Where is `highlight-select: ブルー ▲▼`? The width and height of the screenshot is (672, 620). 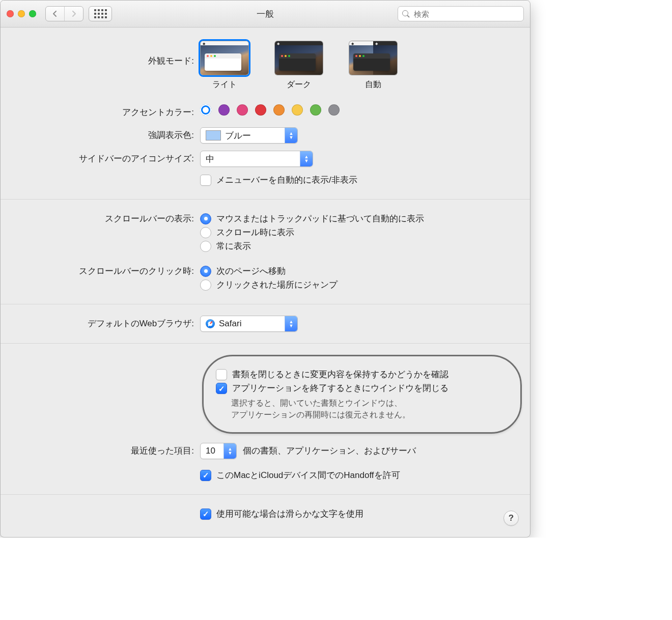 highlight-select: ブルー ▲▼ is located at coordinates (249, 135).